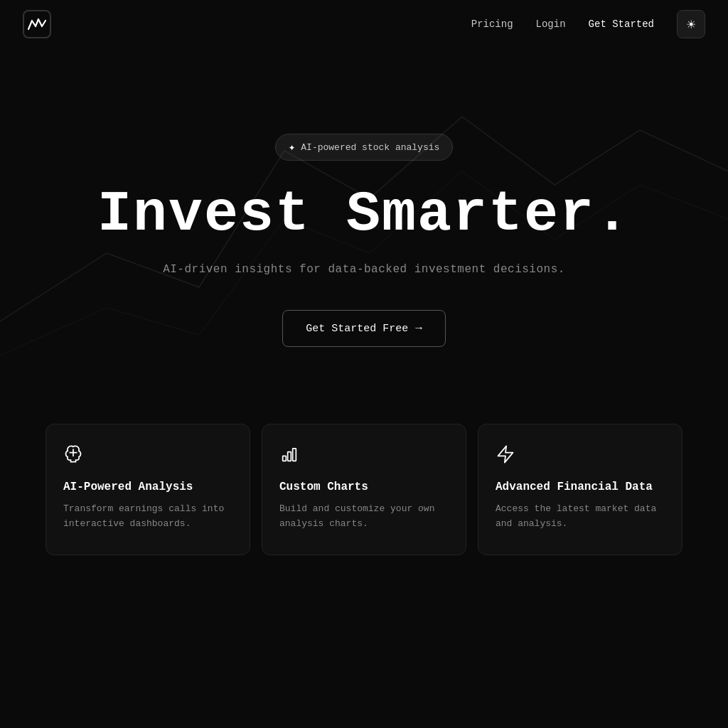 The height and width of the screenshot is (728, 728). I want to click on bolt-icon, so click(580, 456).